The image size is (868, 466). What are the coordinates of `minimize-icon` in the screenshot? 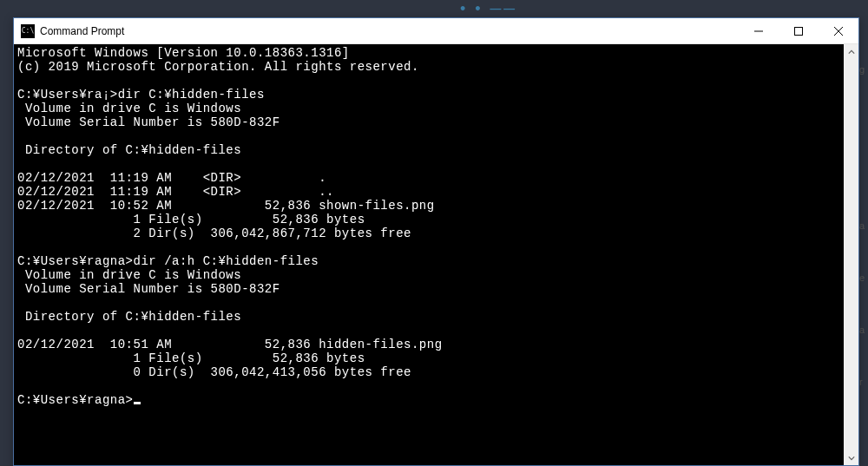 It's located at (759, 31).